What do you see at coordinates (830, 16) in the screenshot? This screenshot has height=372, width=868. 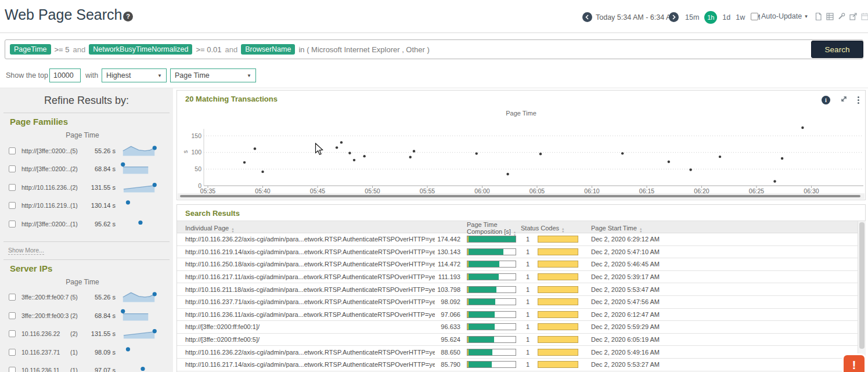 I see `spreadsheet-export-icon` at bounding box center [830, 16].